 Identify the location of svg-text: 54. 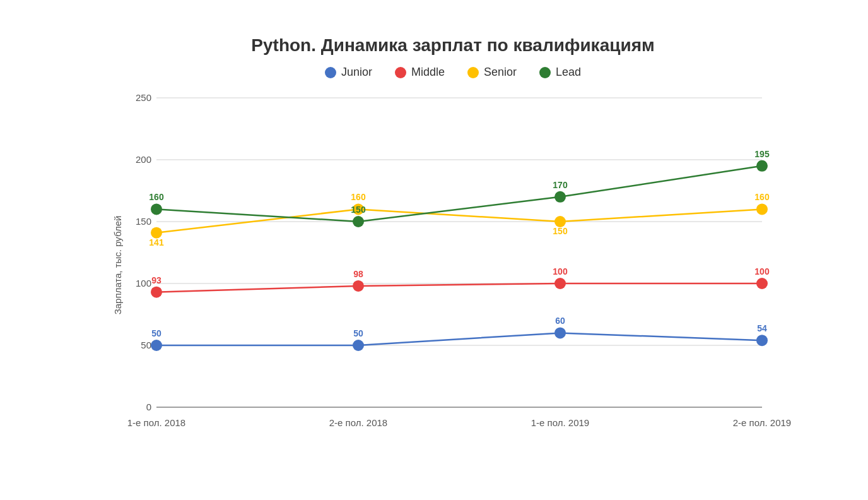
(762, 328).